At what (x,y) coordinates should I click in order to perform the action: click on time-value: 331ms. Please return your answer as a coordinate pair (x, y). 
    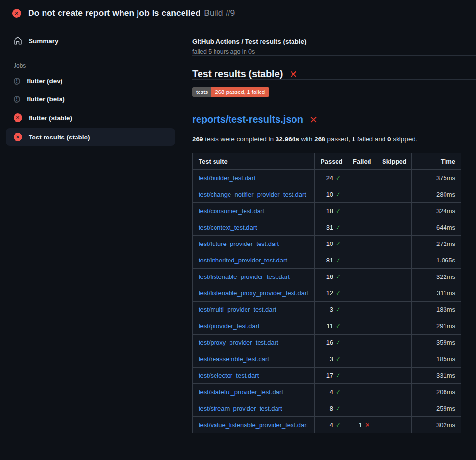
    Looking at the image, I should click on (437, 376).